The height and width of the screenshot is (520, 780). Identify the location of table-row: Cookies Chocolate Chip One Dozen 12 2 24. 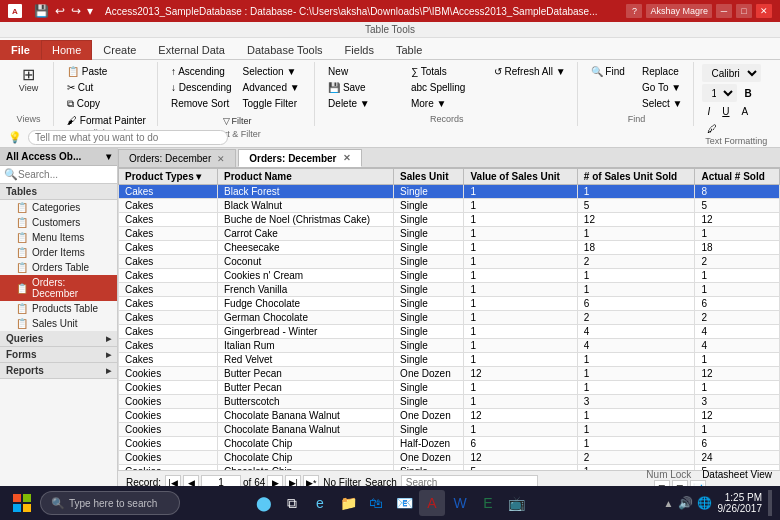
(450, 458).